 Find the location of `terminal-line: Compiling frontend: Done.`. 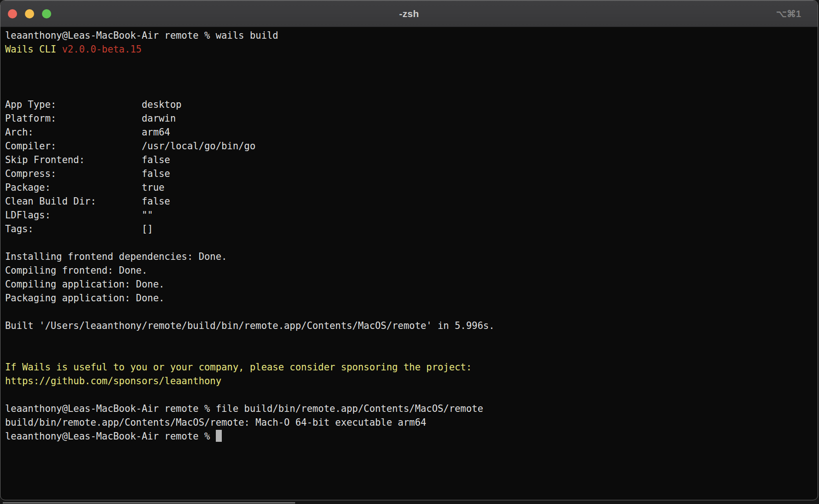

terminal-line: Compiling frontend: Done. is located at coordinates (411, 270).